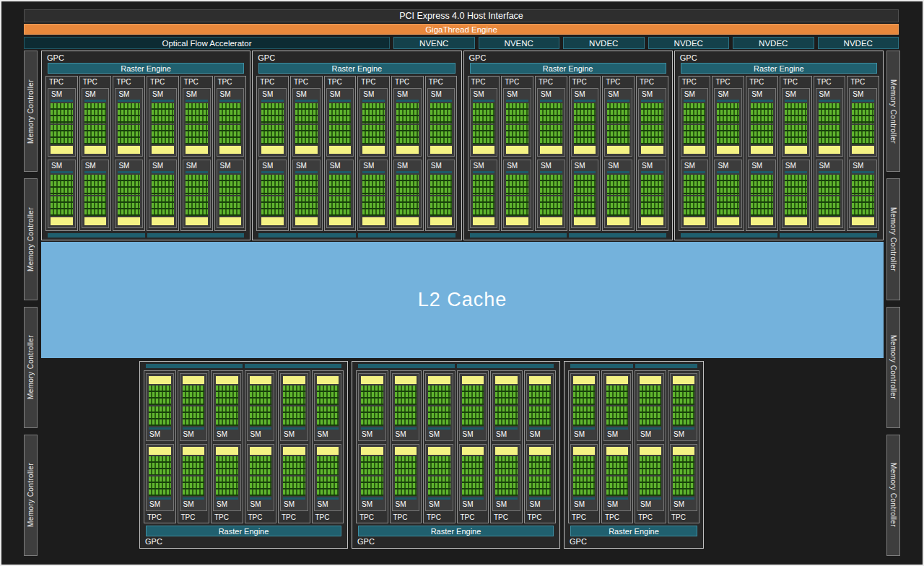 The height and width of the screenshot is (566, 924). What do you see at coordinates (779, 153) in the screenshot?
I see `tpc-row: TPCSMSMTPCSMSMTPCSMSMTPCSMSMTPCSMSMTPCSM…` at bounding box center [779, 153].